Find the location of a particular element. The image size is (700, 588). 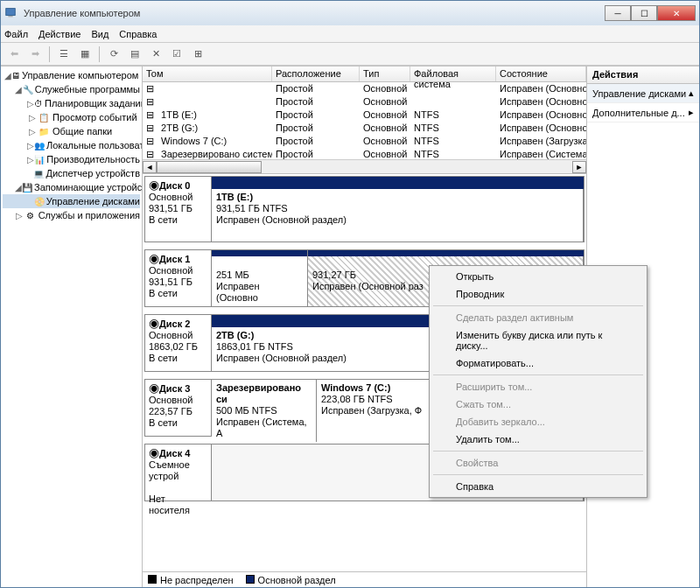

menu-help: Справка is located at coordinates (138, 34).